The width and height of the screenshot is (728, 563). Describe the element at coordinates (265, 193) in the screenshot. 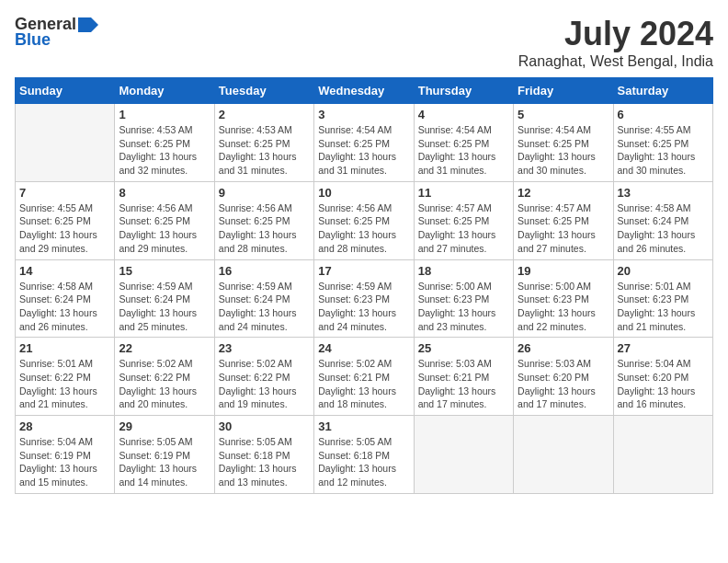

I see `day-number: 9` at that location.